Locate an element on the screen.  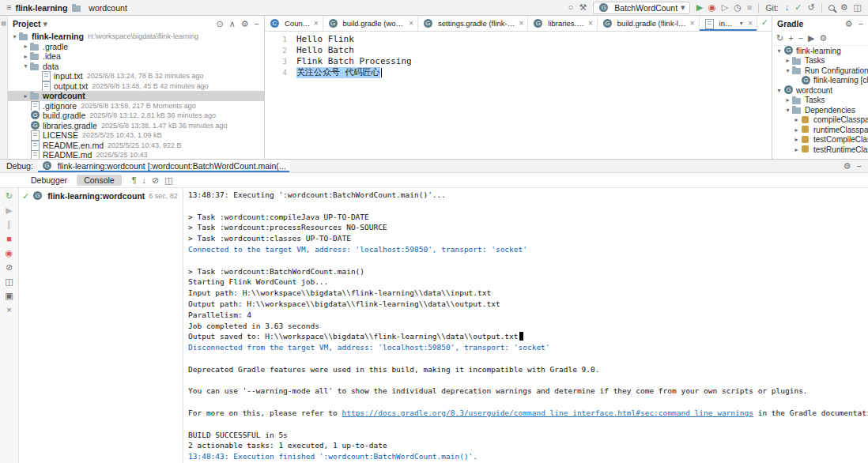
search-icon is located at coordinates (832, 8).